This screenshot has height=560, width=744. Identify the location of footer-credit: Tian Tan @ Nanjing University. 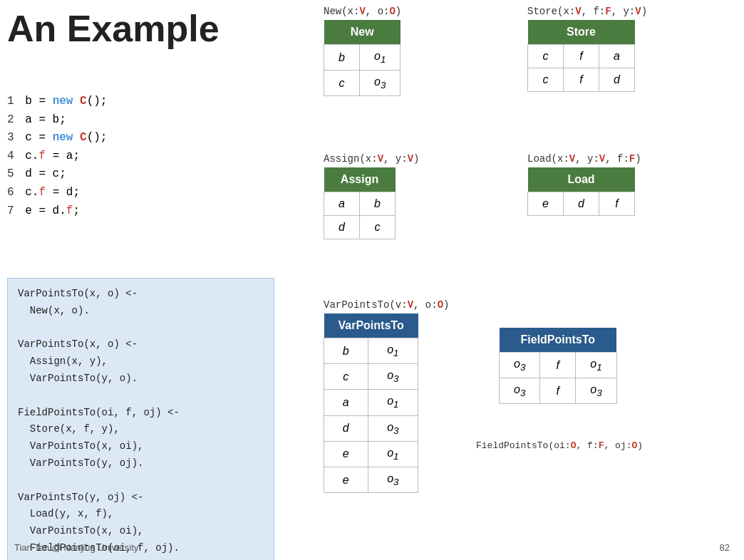
(76, 547).